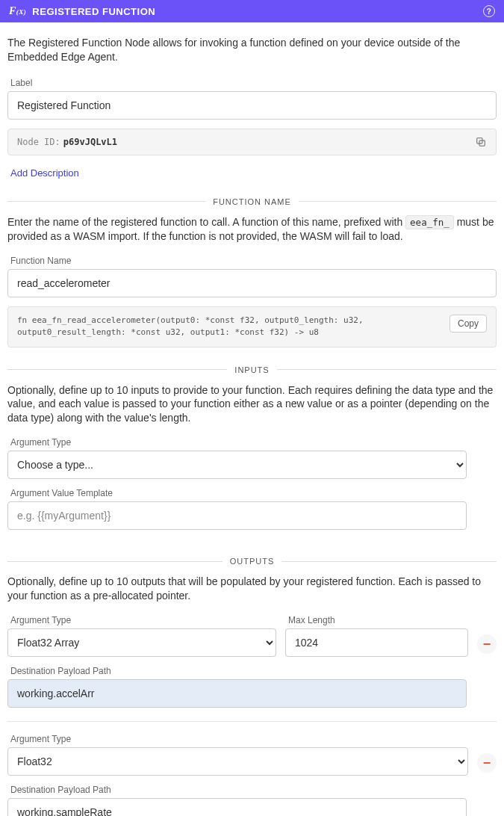  What do you see at coordinates (254, 83) in the screenshot?
I see `label-field-label: Label` at bounding box center [254, 83].